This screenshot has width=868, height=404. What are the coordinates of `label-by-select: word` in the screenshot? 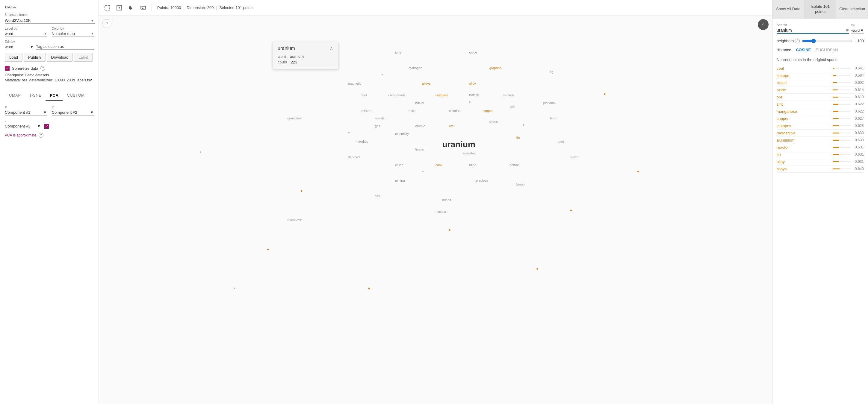 It's located at (24, 34).